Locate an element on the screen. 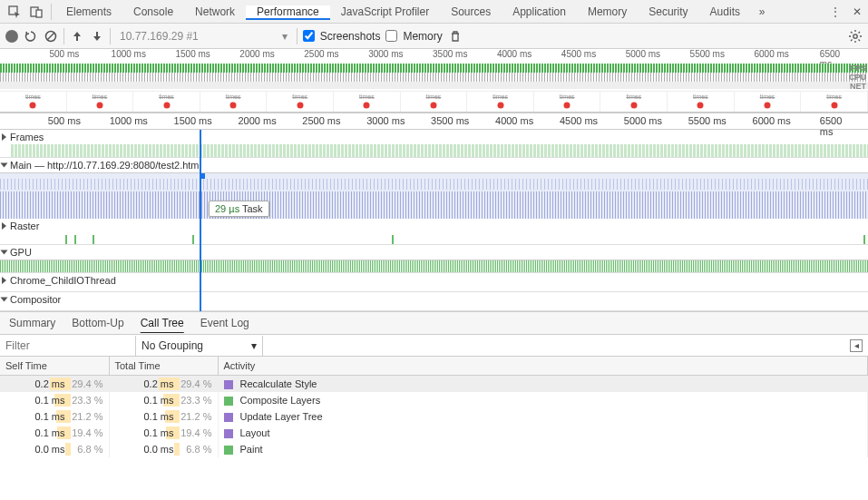  activity-name: Composite Layers is located at coordinates (281, 400).